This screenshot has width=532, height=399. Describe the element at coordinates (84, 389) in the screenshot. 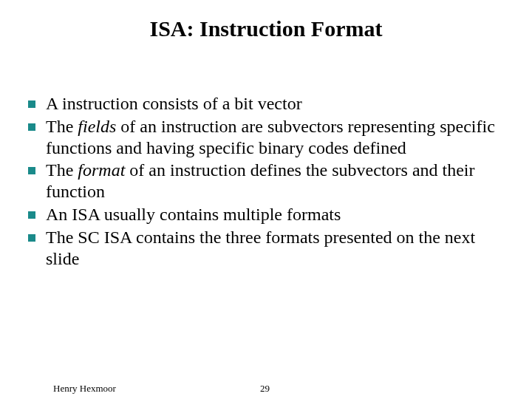

I see `footer-author: Henry Hexmoor` at that location.